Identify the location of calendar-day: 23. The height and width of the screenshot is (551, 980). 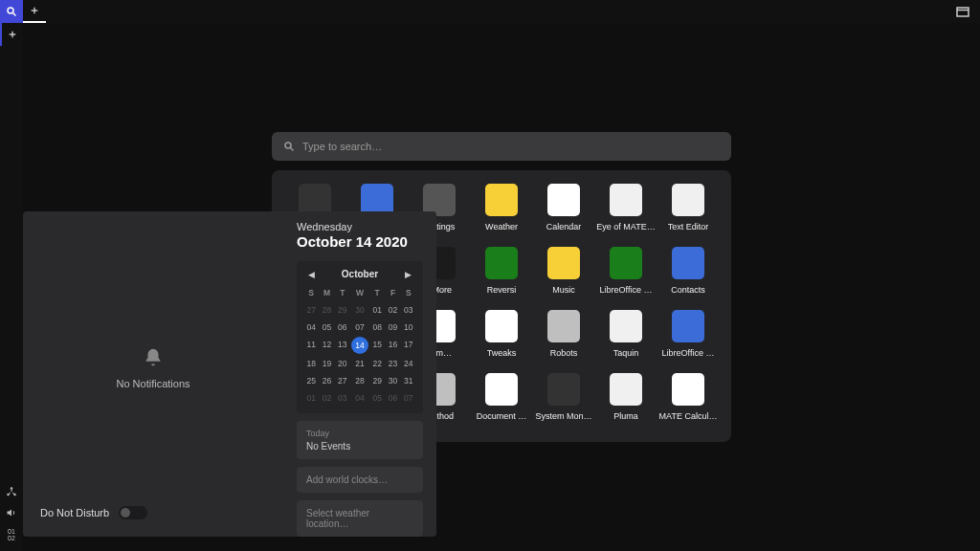
(392, 364).